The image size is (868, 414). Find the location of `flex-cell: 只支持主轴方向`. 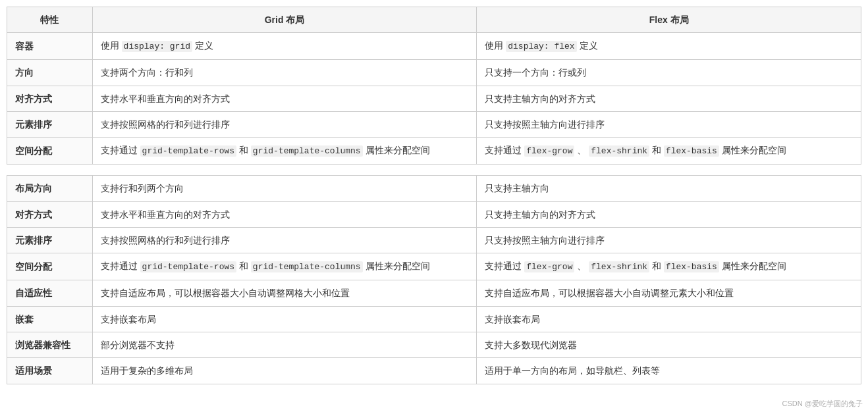

flex-cell: 只支持主轴方向 is located at coordinates (669, 188).